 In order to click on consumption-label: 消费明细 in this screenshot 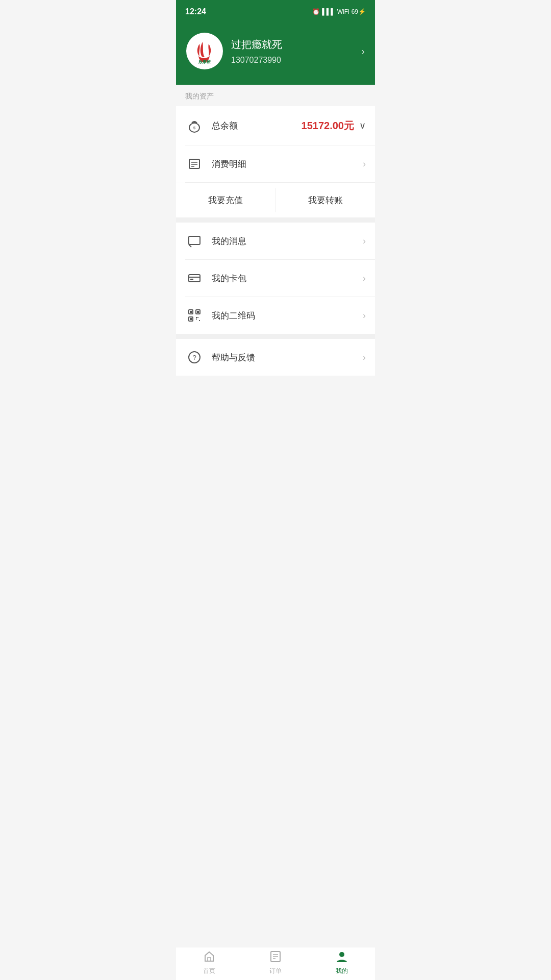, I will do `click(287, 164)`.